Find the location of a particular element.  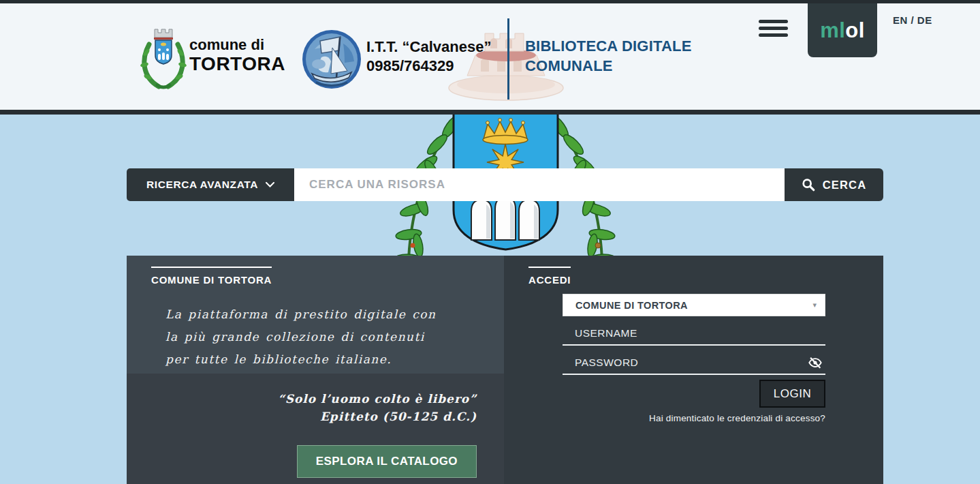

password-row is located at coordinates (694, 363).